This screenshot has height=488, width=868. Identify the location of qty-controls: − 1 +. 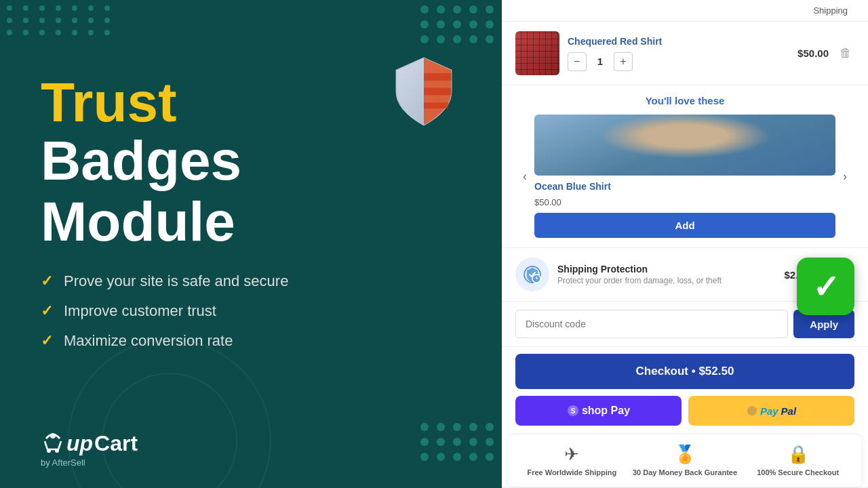
(678, 62).